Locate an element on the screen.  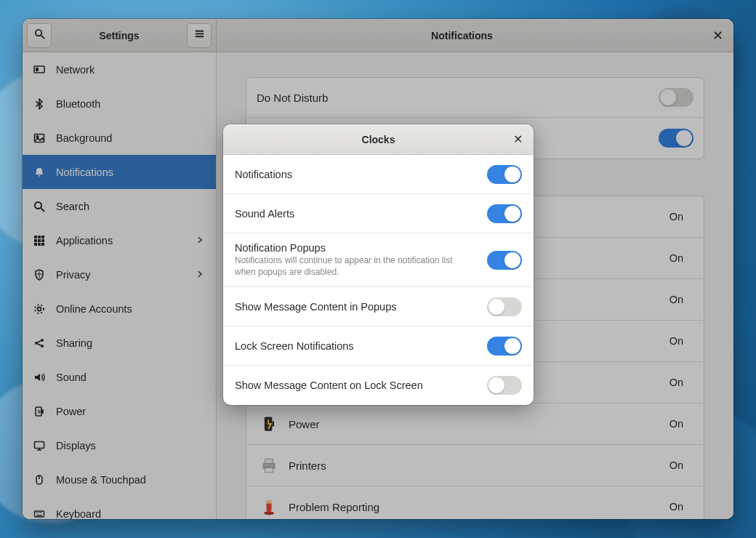
dialog-switch-lock-notif is located at coordinates (504, 346).